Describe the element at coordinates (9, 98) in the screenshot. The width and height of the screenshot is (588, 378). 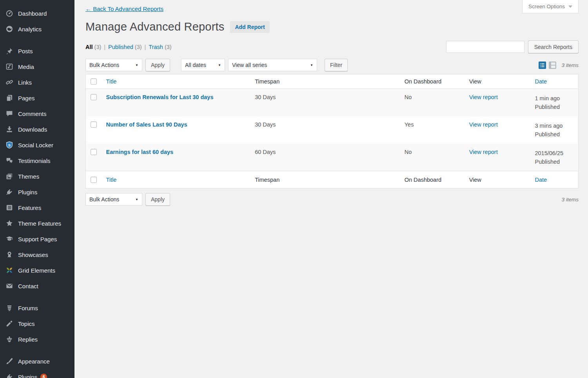
I see `pages-icon` at that location.